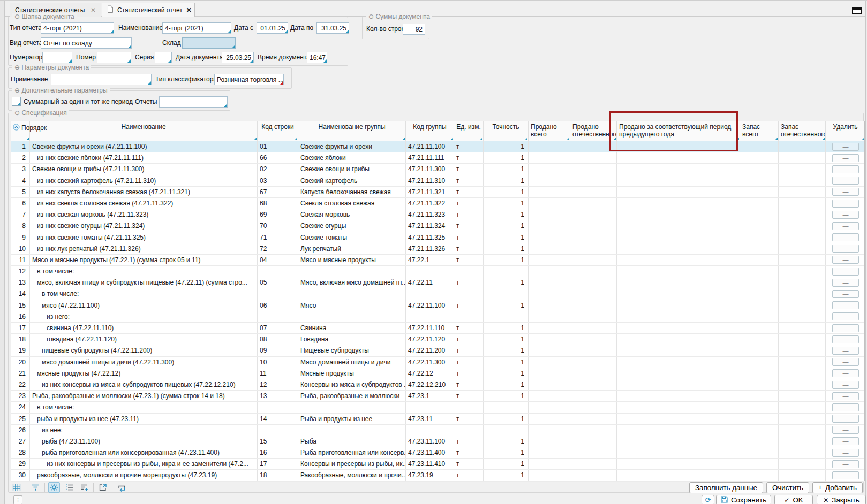  Describe the element at coordinates (841, 500) in the screenshot. I see `close-button: ✕ Закрыть` at that location.